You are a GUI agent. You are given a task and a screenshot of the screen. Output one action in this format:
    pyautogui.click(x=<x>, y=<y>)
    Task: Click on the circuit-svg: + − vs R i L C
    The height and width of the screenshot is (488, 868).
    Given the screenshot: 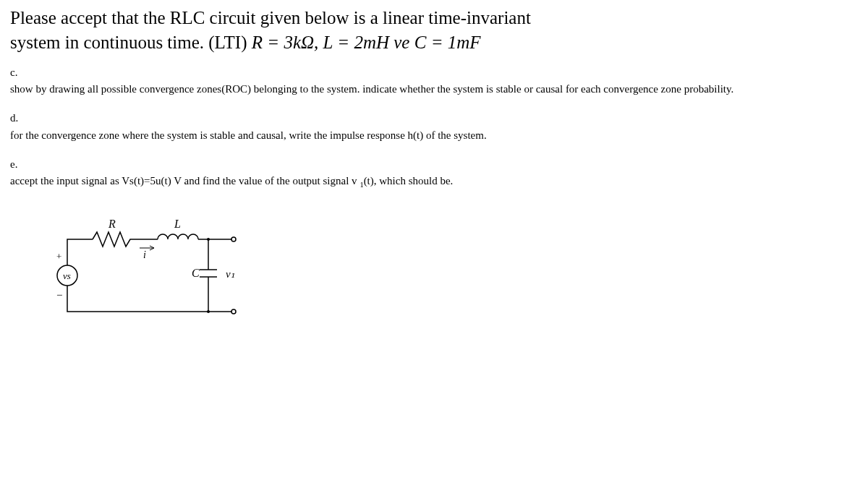 What is the action you would take?
    pyautogui.click(x=143, y=268)
    